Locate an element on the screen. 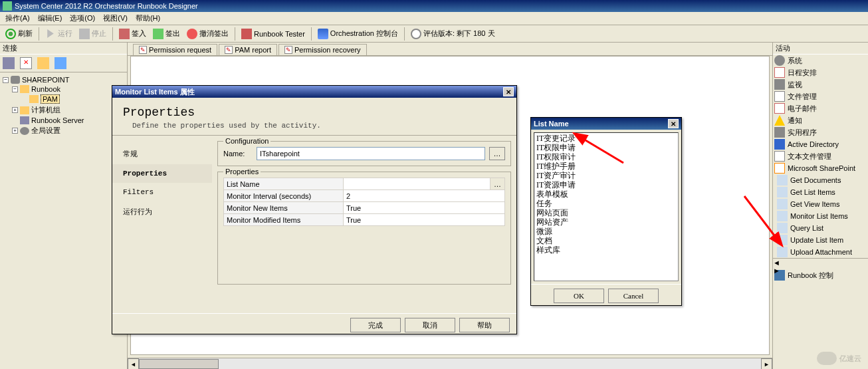 This screenshot has width=868, height=369. list-option: IT权限审计 is located at coordinates (606, 157).